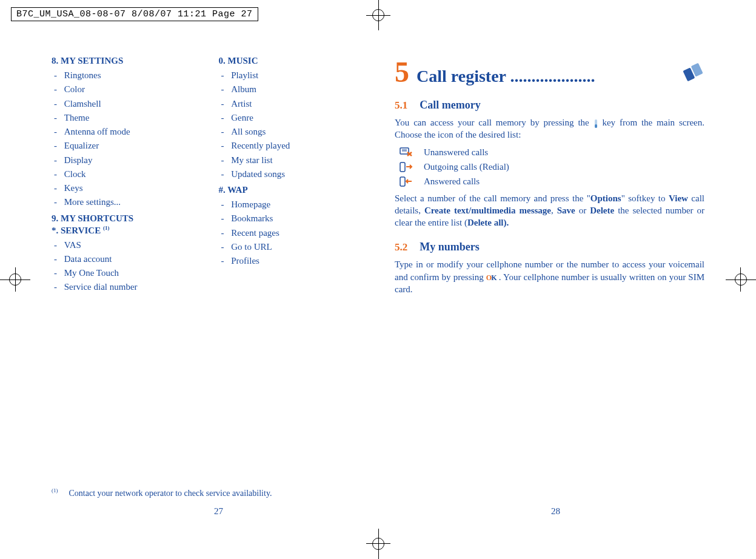 This screenshot has height=559, width=756. What do you see at coordinates (549, 72) in the screenshot?
I see `chapter-heading: 5 Call register ....................` at bounding box center [549, 72].